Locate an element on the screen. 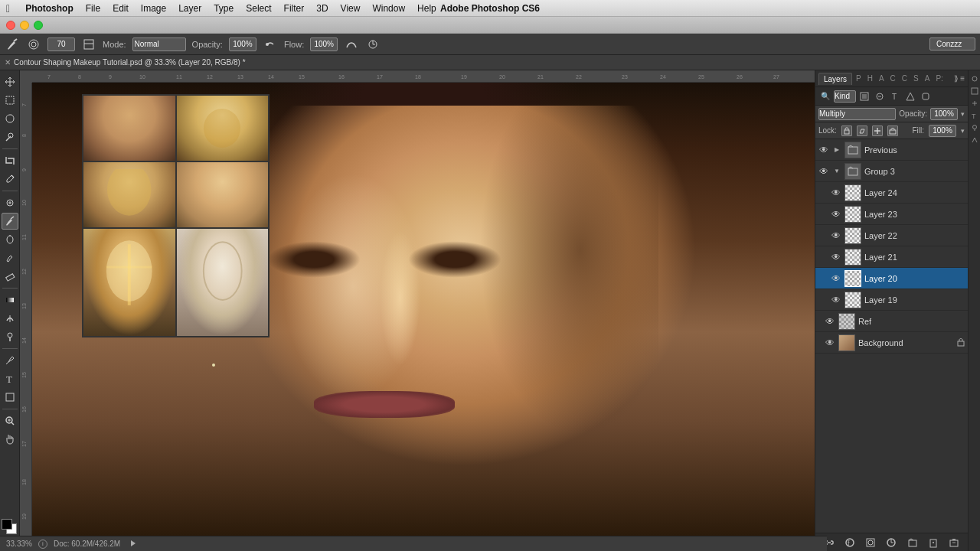 The height and width of the screenshot is (551, 980). menu-file: File is located at coordinates (93, 8).